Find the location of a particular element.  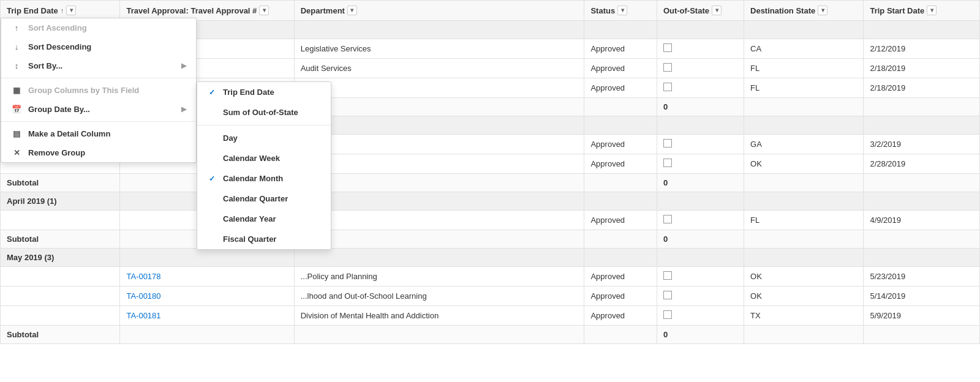

group-col-icon: ▦ is located at coordinates (17, 91).